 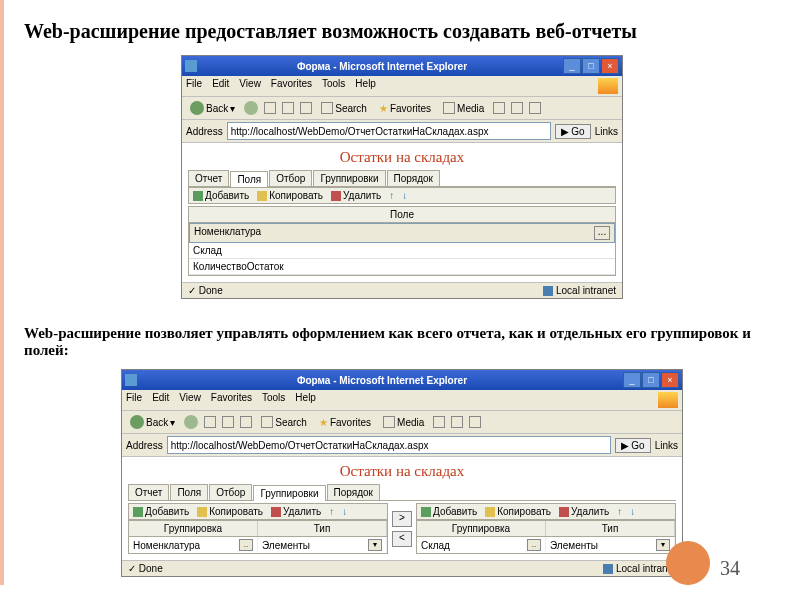 What do you see at coordinates (382, 66) in the screenshot?
I see `window-title: Форма - Microsoft Internet Explorer` at bounding box center [382, 66].